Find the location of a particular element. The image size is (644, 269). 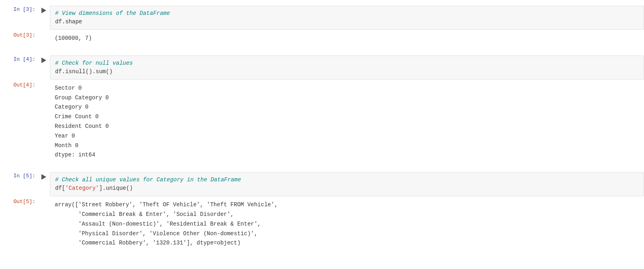

cell-3-line-1: # View dimensions of the DataFrame is located at coordinates (347, 14).